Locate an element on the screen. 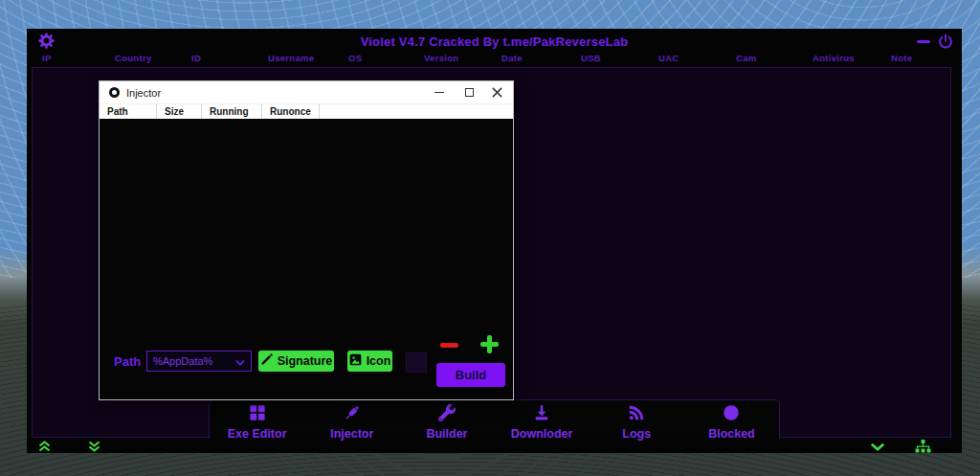 The width and height of the screenshot is (980, 476). blocked-icon is located at coordinates (731, 415).